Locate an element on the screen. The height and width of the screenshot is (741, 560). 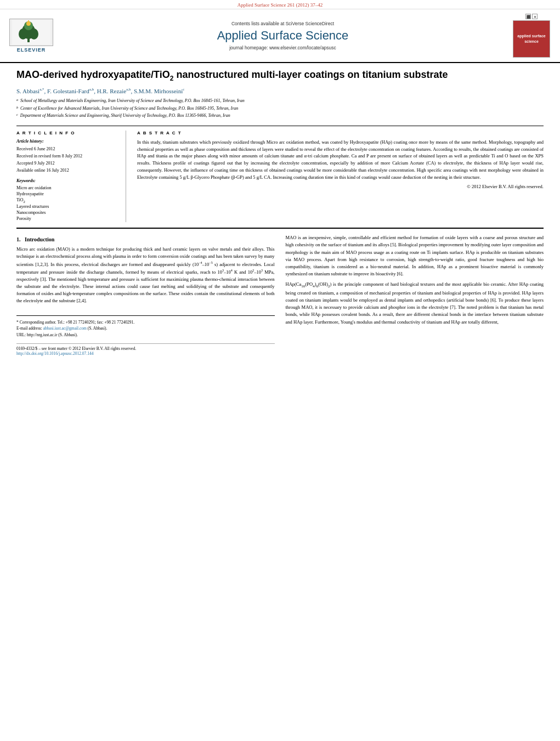
corner-icon-1: ⬛ is located at coordinates (528, 16).